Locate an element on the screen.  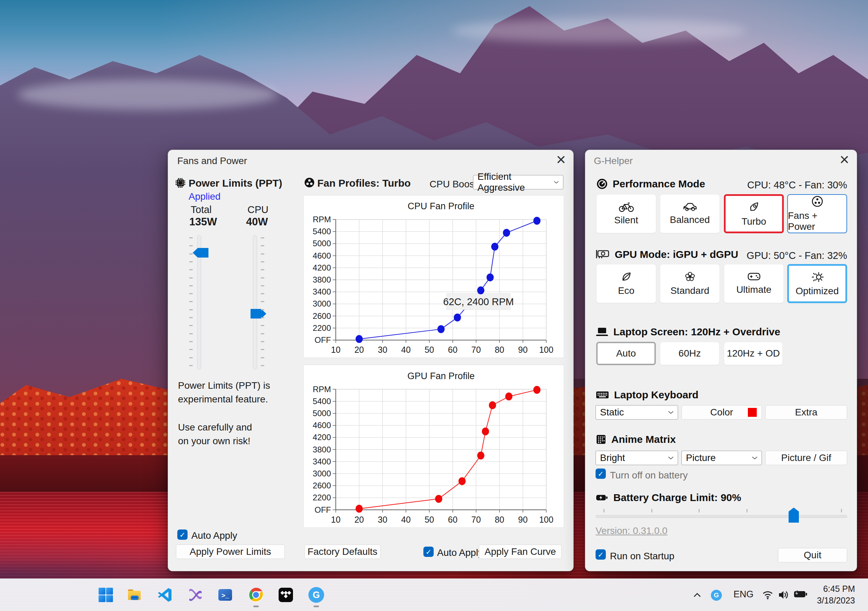
wifi-icon is located at coordinates (767, 595).